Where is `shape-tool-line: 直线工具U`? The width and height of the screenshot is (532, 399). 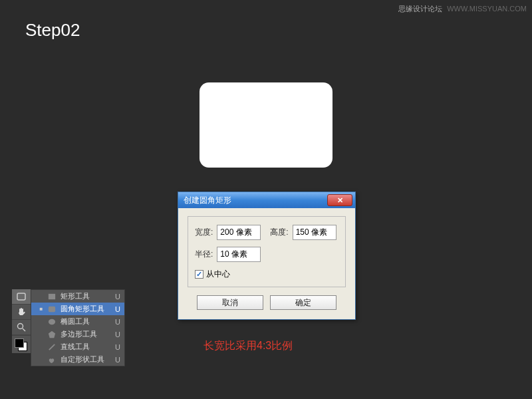 shape-tool-line: 直线工具U is located at coordinates (78, 347).